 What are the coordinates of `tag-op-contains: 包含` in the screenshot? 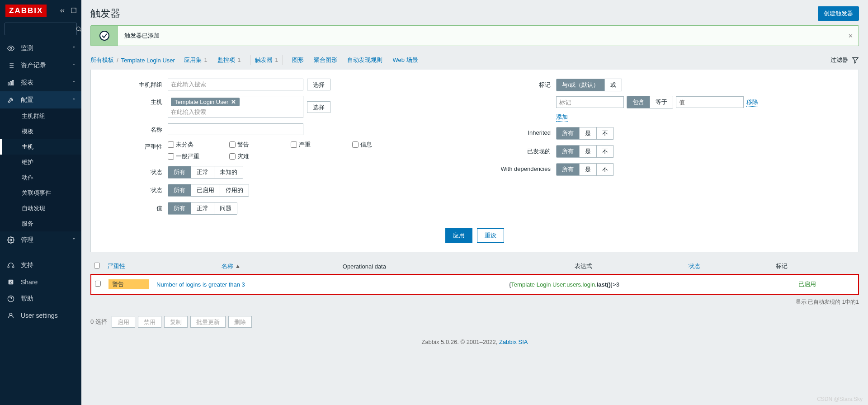 It's located at (638, 102).